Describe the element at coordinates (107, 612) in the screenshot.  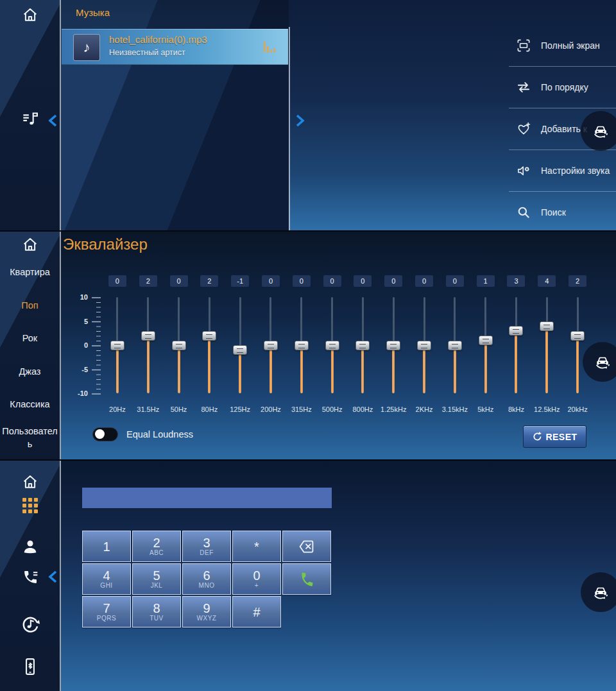
I see `key-7: 7 PQRS` at that location.